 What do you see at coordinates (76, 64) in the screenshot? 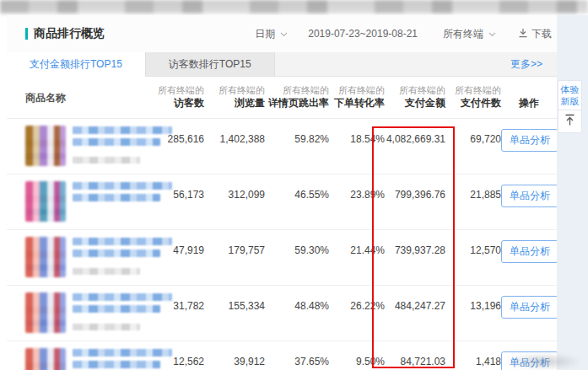
I see `tab-payment-amount-ranking: 支付金额排行TOP15` at bounding box center [76, 64].